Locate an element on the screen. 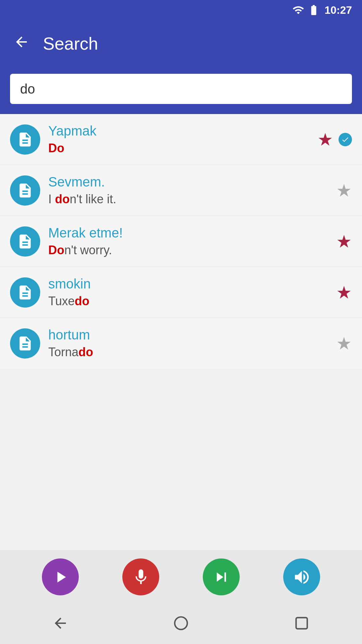  item-title: Yapmak is located at coordinates (179, 131).